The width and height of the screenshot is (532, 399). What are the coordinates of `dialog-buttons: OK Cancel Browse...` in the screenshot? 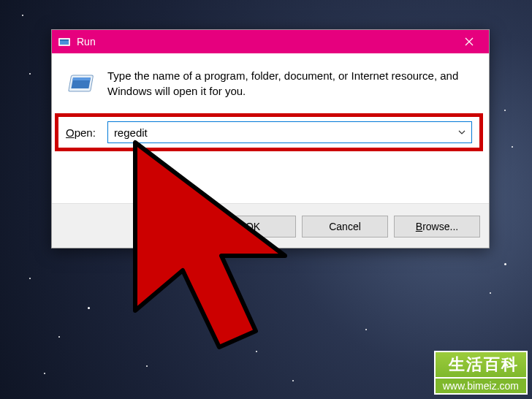 It's located at (270, 225).